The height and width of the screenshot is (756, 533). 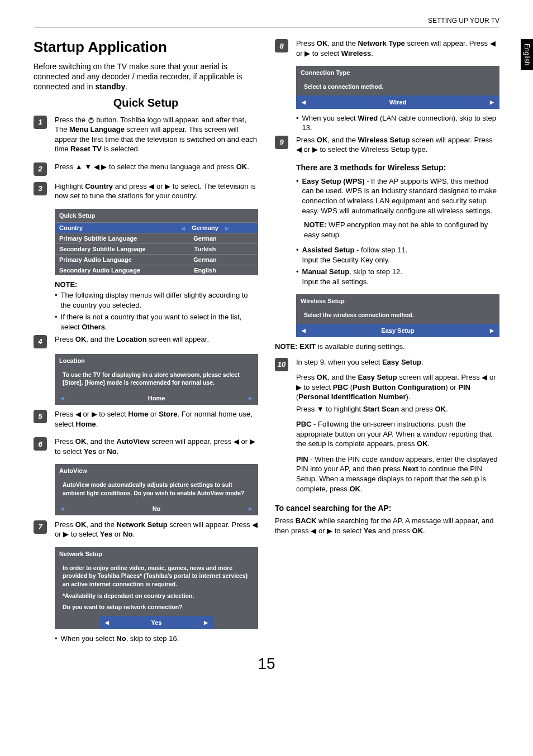 What do you see at coordinates (156, 322) in the screenshot?
I see `note-bullet: If there is not a country that you want …` at bounding box center [156, 322].